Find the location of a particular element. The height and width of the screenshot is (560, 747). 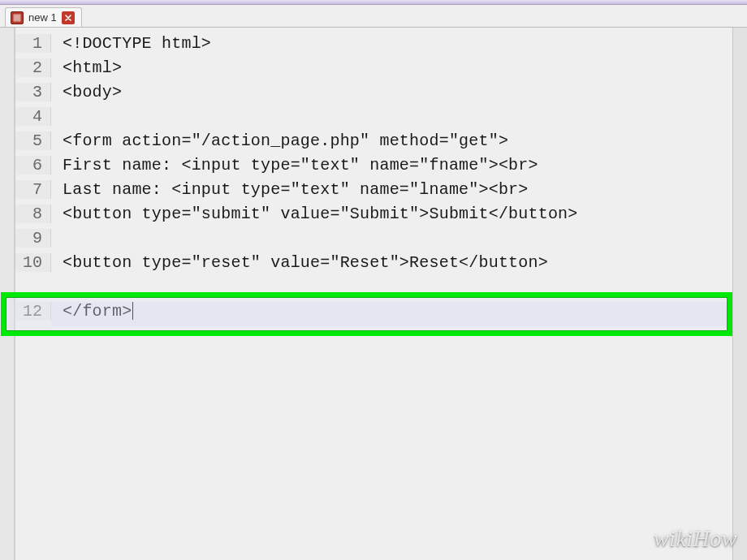

scrollbar-vertical is located at coordinates (740, 294).